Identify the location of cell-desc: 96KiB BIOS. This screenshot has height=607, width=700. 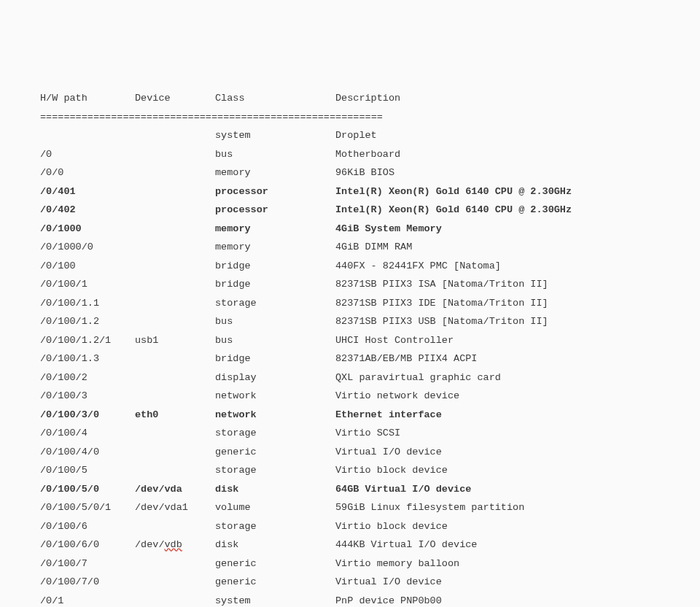
(497, 173).